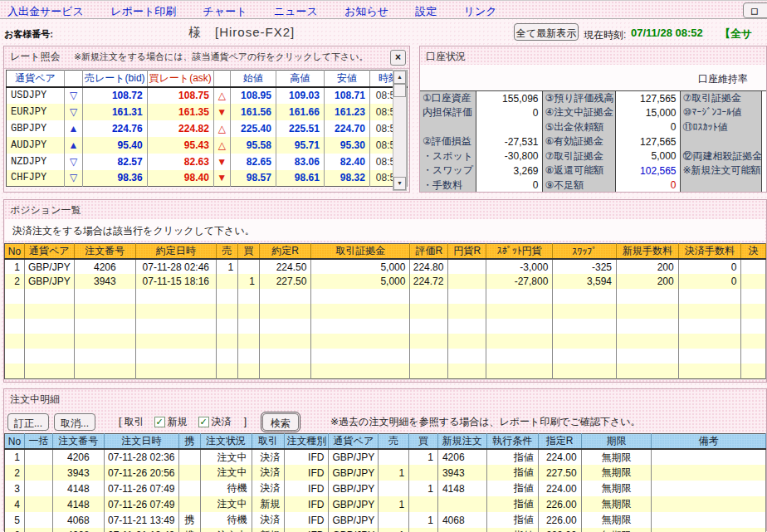 The height and width of the screenshot is (532, 767). I want to click on cell-executed-rate: 227.50, so click(285, 281).